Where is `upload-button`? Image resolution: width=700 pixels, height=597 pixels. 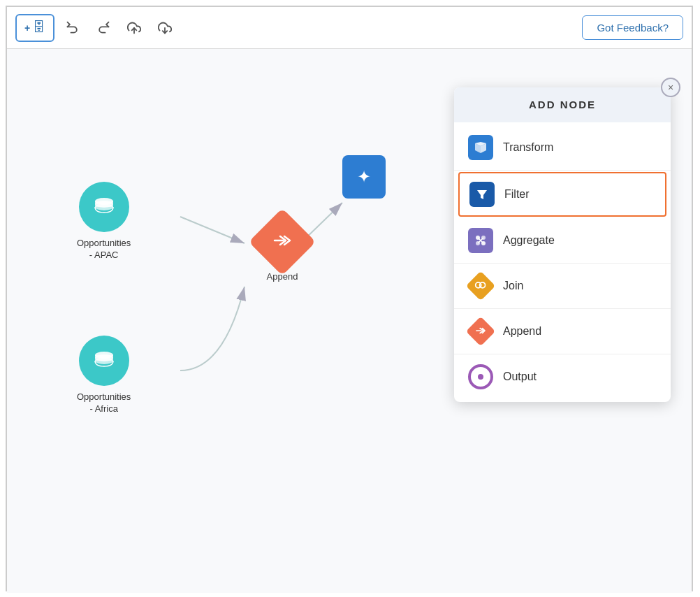 upload-button is located at coordinates (134, 28).